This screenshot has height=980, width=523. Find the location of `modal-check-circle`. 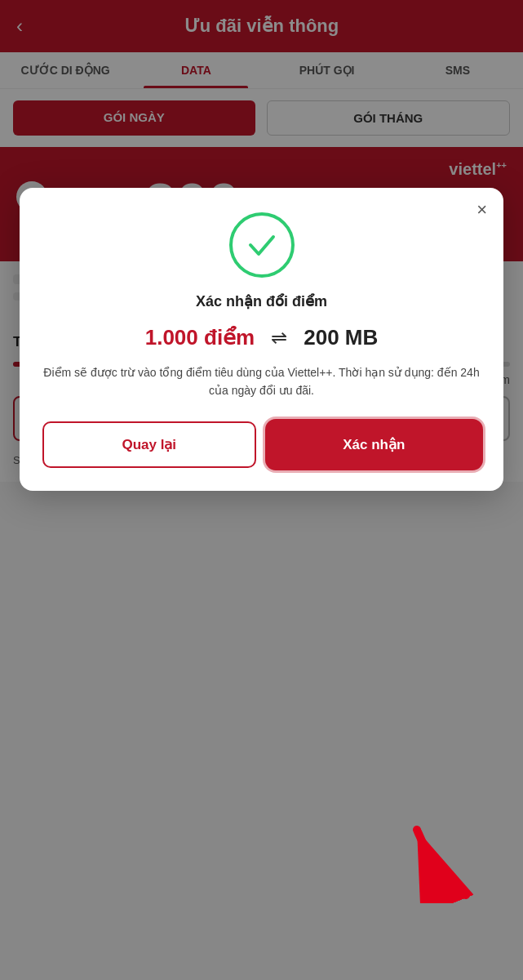

modal-check-circle is located at coordinates (262, 245).